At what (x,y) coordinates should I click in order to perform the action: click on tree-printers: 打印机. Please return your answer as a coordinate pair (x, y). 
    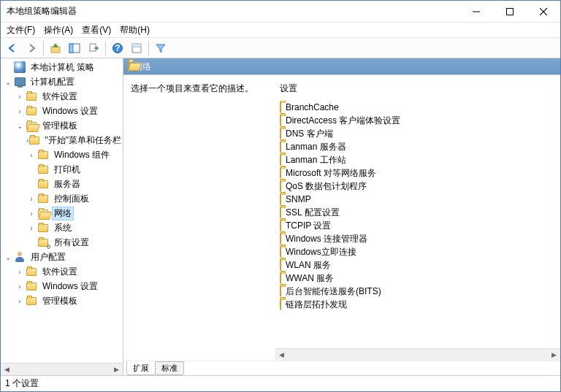
    Looking at the image, I should click on (62, 169).